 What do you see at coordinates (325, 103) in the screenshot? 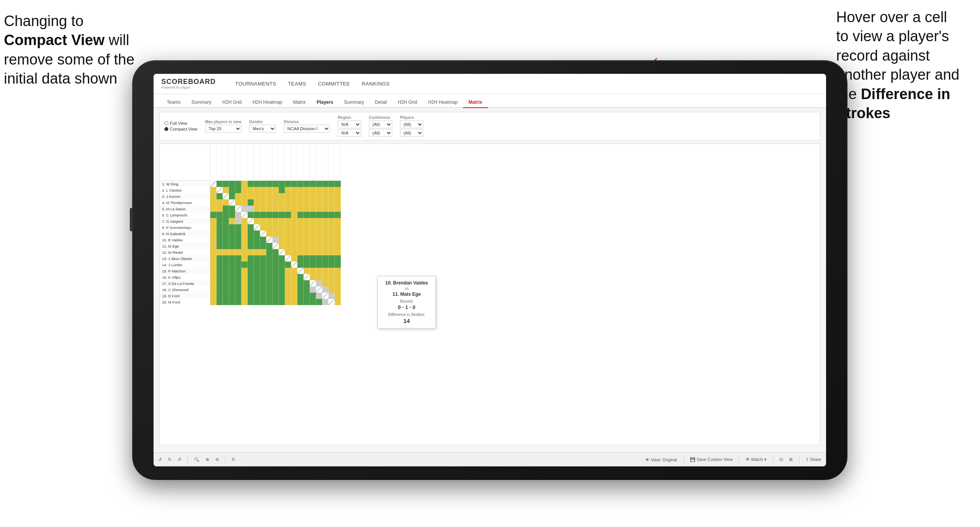
I see `tab-players: Players` at bounding box center [325, 103].